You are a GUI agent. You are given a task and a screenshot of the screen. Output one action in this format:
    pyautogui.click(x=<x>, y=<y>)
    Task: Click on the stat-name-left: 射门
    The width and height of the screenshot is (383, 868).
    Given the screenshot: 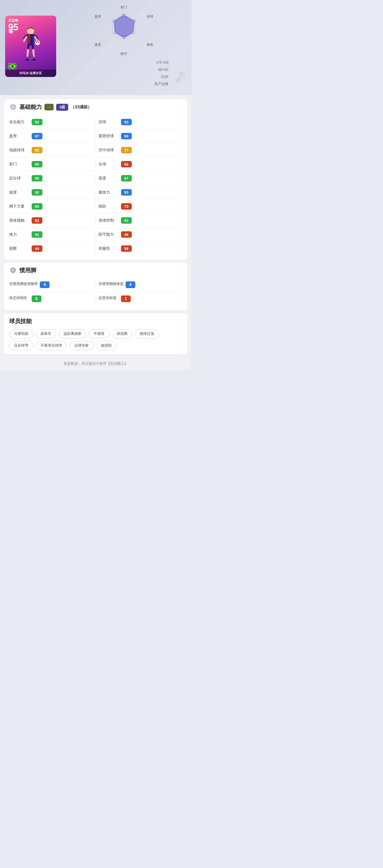 What is the action you would take?
    pyautogui.click(x=20, y=164)
    